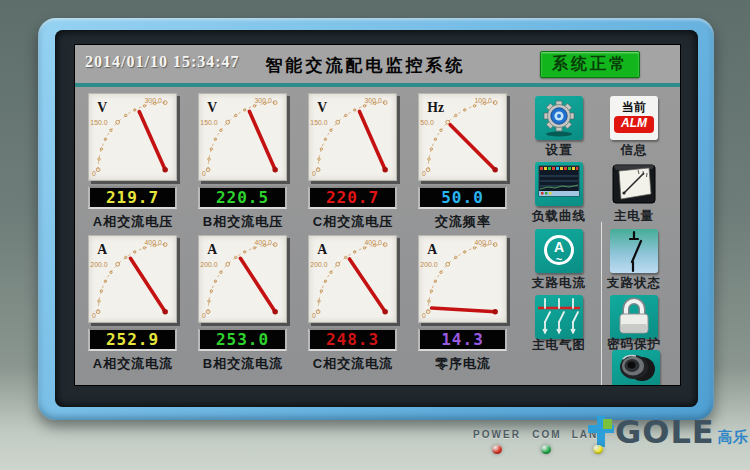  What do you see at coordinates (242, 340) in the screenshot?
I see `value-display: 253.0` at bounding box center [242, 340].